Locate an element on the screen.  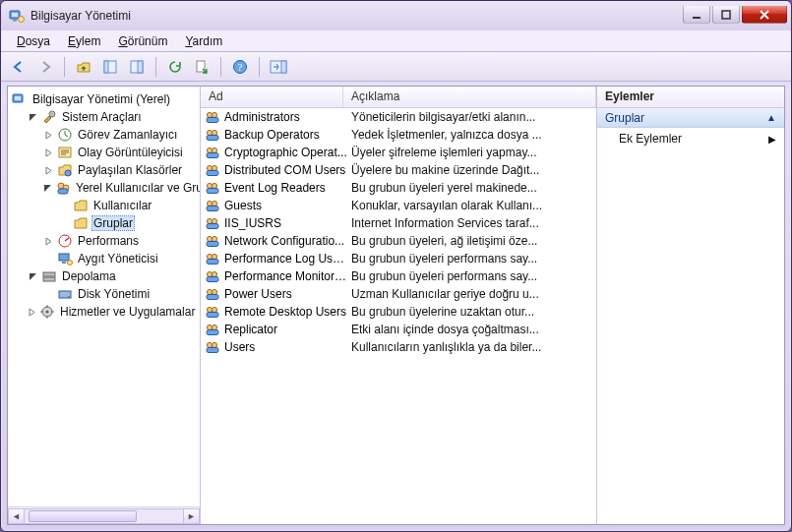
tree-storage: Depolama is located at coordinates (114, 276).